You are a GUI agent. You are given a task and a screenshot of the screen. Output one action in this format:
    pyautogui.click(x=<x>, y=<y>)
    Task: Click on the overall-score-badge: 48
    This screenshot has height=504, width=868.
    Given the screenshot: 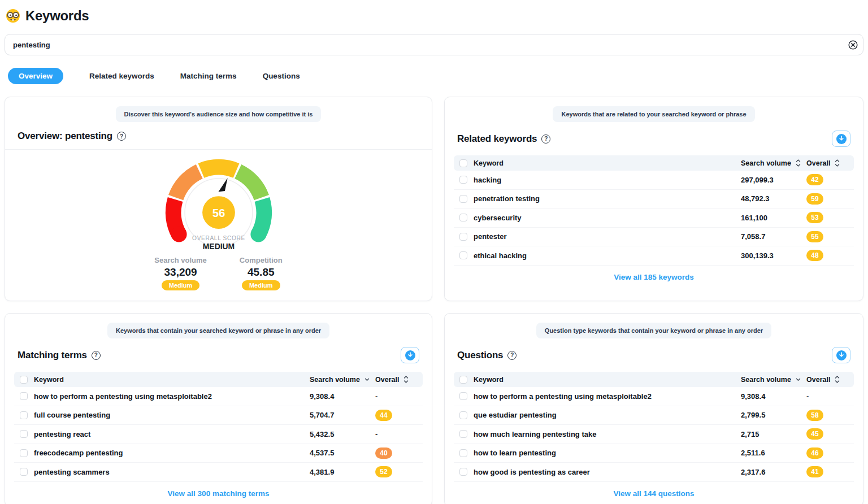 What is the action you would take?
    pyautogui.click(x=815, y=255)
    